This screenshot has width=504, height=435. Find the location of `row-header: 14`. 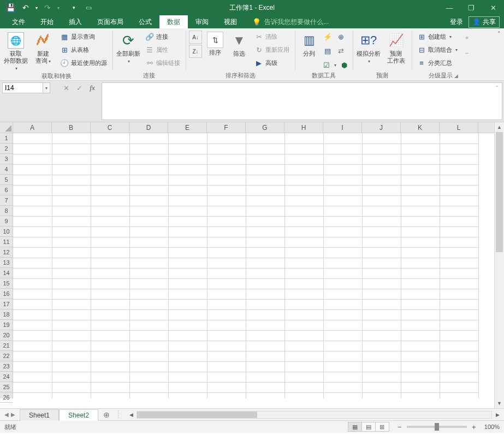

row-header: 14 is located at coordinates (7, 273).